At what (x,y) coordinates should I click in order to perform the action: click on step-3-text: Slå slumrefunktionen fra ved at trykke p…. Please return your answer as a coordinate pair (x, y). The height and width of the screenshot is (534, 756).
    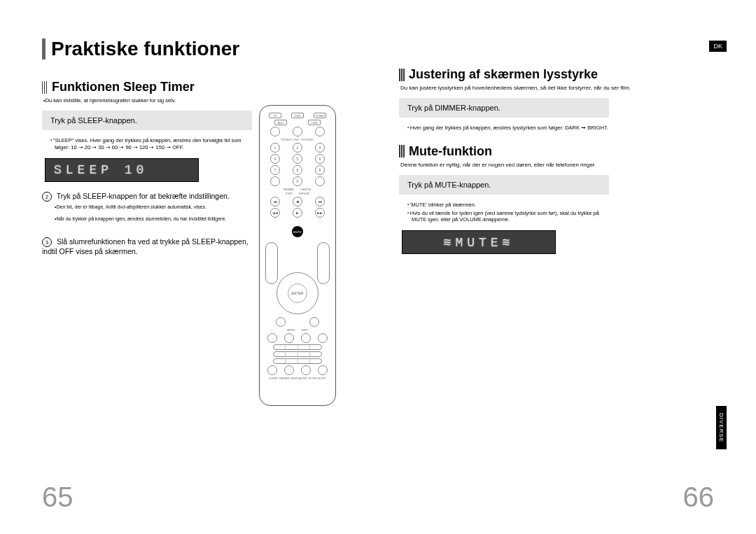
    Looking at the image, I should click on (146, 246).